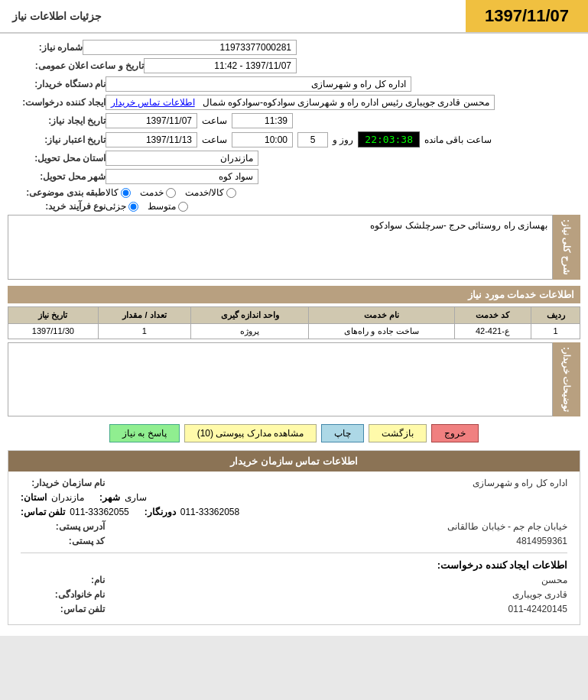 The height and width of the screenshot is (700, 588). What do you see at coordinates (492, 331) in the screenshot?
I see `cell-kod: ع-421-42` at bounding box center [492, 331].